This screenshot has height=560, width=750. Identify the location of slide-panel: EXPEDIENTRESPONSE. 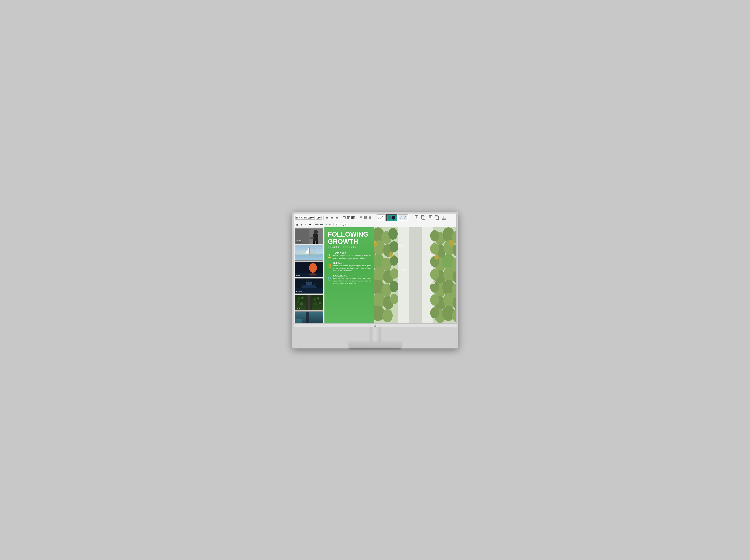
(309, 275).